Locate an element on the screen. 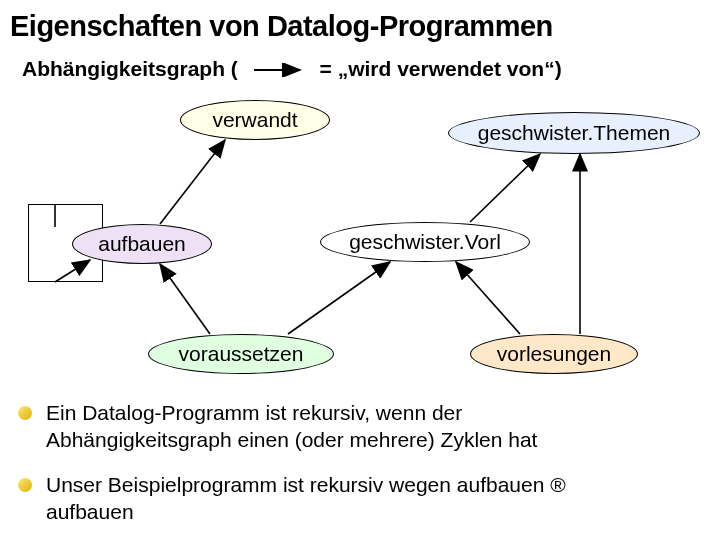 This screenshot has height=540, width=720. bullet-text: Abhängigkeitsgraph einen (oder mehrere) … is located at coordinates (292, 440).